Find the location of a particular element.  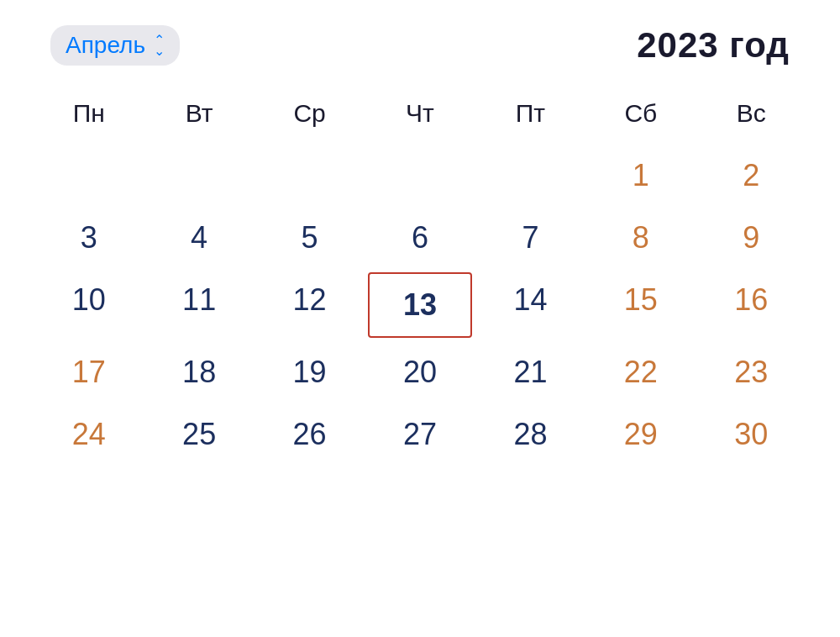

day-cell-22: 22 is located at coordinates (640, 372).